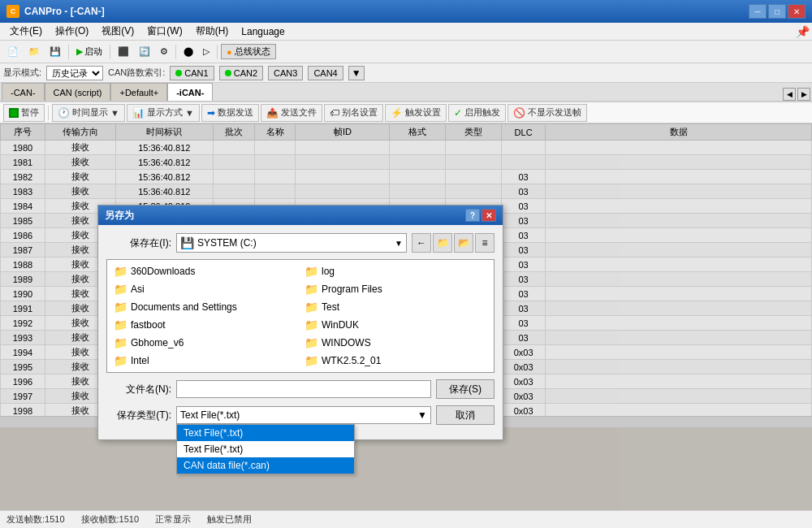  What do you see at coordinates (49, 113) in the screenshot?
I see `action-sep1` at bounding box center [49, 113].